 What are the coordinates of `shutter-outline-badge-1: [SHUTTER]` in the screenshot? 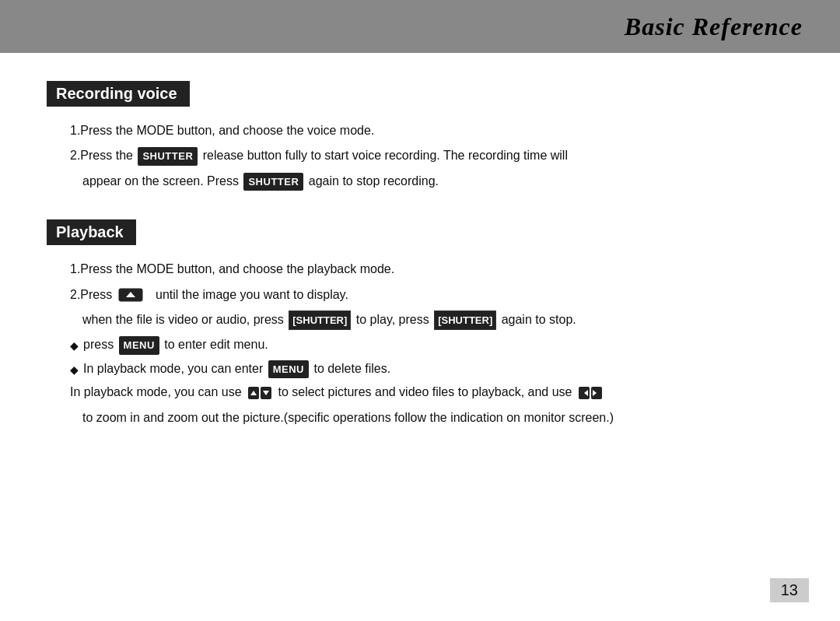 It's located at (320, 321).